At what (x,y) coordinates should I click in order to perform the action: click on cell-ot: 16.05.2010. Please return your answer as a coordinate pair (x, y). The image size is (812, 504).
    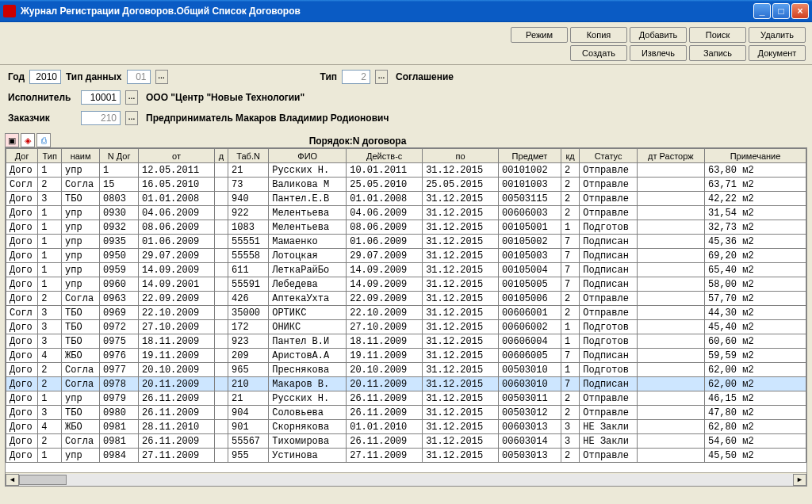
    Looking at the image, I should click on (177, 185).